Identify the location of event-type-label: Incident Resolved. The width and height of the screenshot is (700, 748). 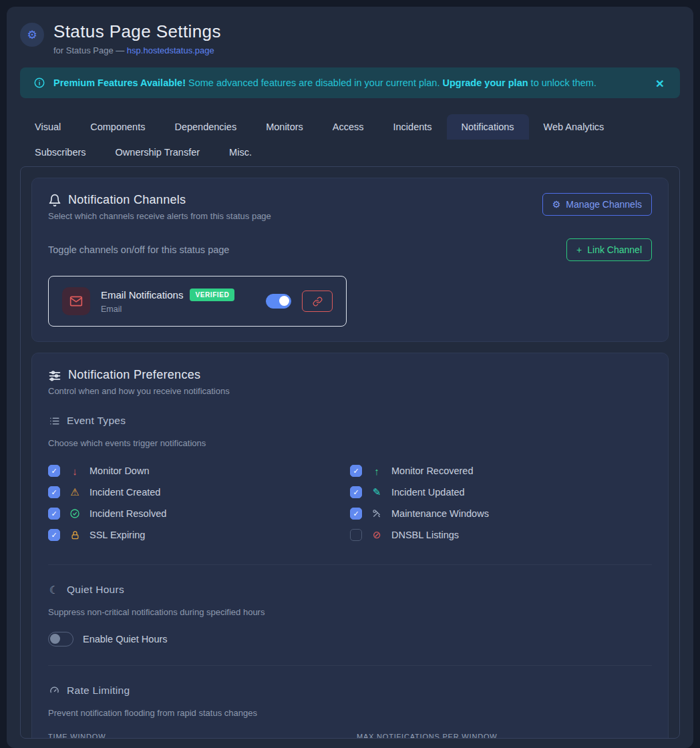
(128, 514).